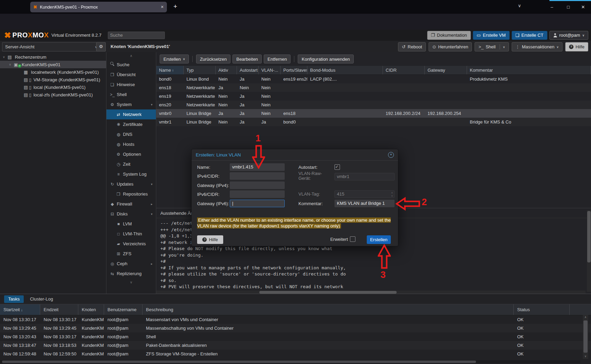  Describe the element at coordinates (51, 47) in the screenshot. I see `view-select: Server-Ansicht ∨` at that location.